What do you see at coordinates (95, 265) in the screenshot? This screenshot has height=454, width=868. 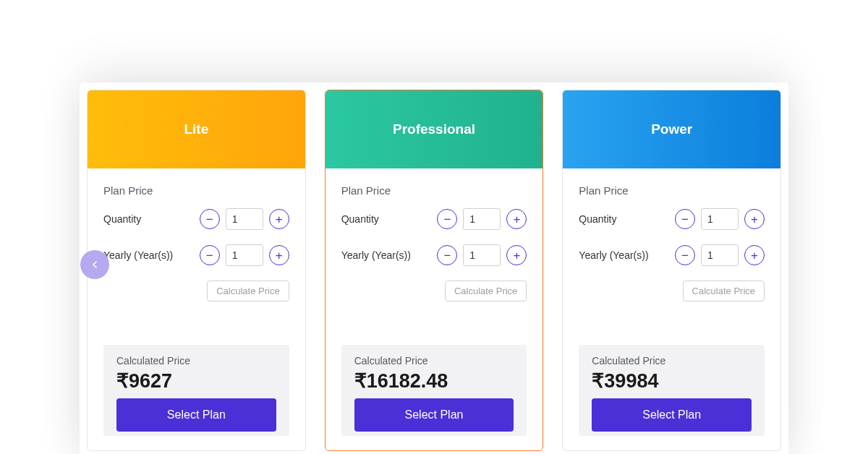 I see `nav-back-button` at bounding box center [95, 265].